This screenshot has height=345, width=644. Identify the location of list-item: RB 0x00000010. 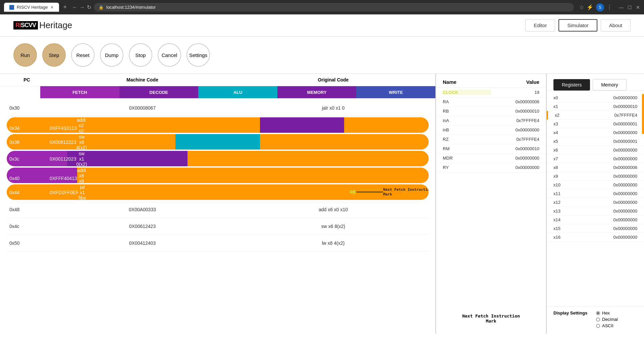
(491, 111).